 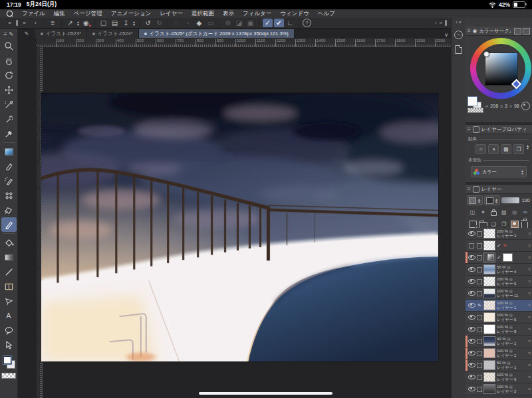 What do you see at coordinates (290, 23) in the screenshot?
I see `snap-to-grid-icon: ∟` at bounding box center [290, 23].